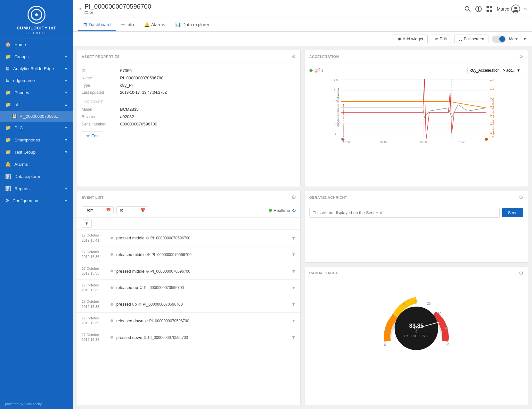 Image resolution: width=532 pixels, height=409 pixels. What do you see at coordinates (294, 337) in the screenshot?
I see `event-expand-6: ▼` at bounding box center [294, 337].